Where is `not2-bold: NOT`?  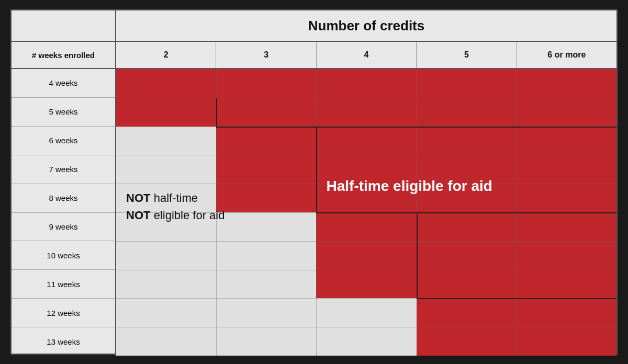
not2-bold: NOT is located at coordinates (138, 215).